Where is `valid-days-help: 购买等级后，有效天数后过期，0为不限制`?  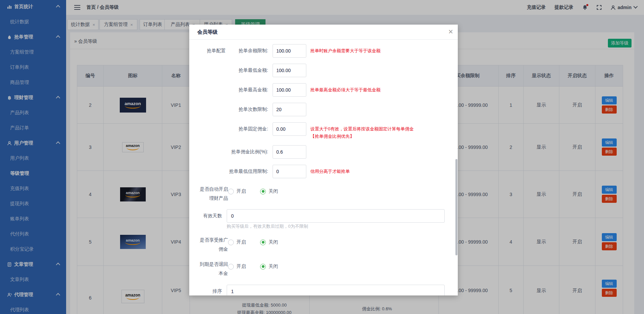 valid-days-help: 购买等级后，有效天数后过期，0为不限制 is located at coordinates (267, 226).